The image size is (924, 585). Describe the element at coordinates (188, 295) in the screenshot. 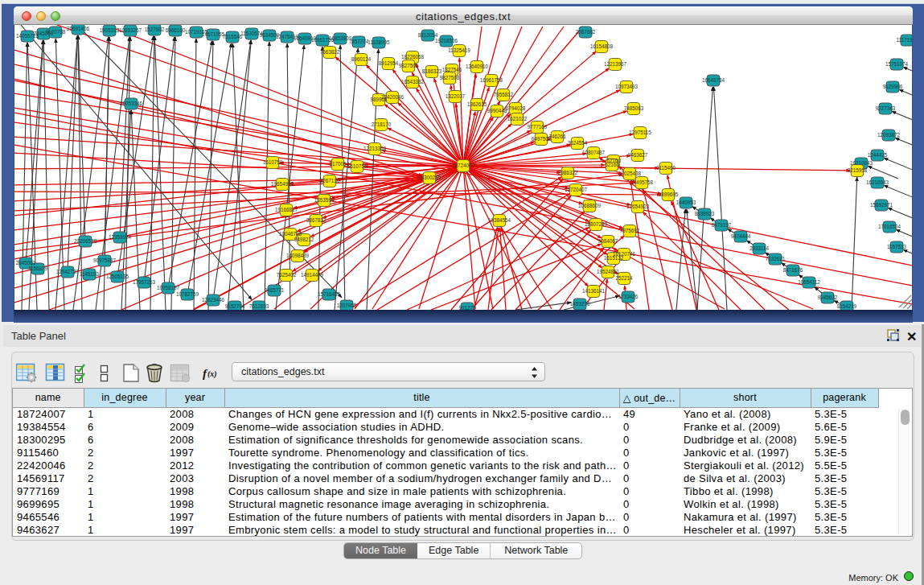

I see `svg-text: 10782759` at that location.